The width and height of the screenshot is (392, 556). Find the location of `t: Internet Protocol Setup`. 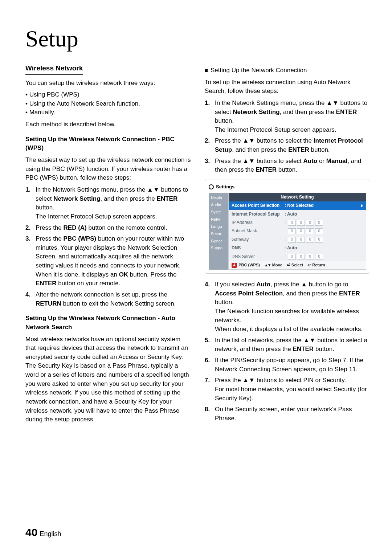

t: Internet Protocol Setup is located at coordinates (257, 214).